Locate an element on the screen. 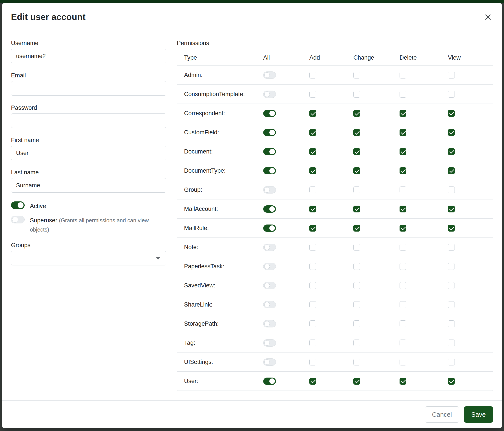 The height and width of the screenshot is (431, 504). first-name-input is located at coordinates (89, 153).